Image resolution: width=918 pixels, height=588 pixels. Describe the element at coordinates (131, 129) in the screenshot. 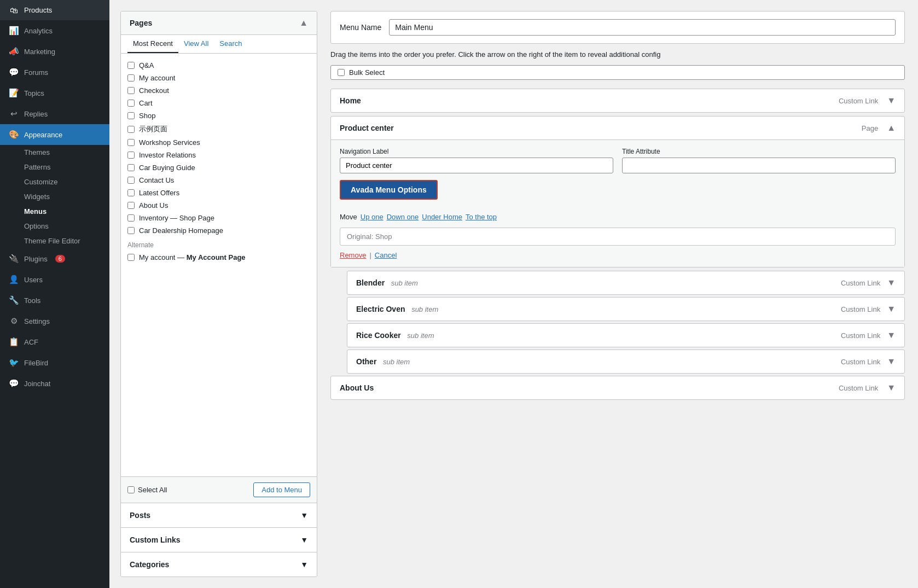

I see `page-checkbox-chinese` at that location.